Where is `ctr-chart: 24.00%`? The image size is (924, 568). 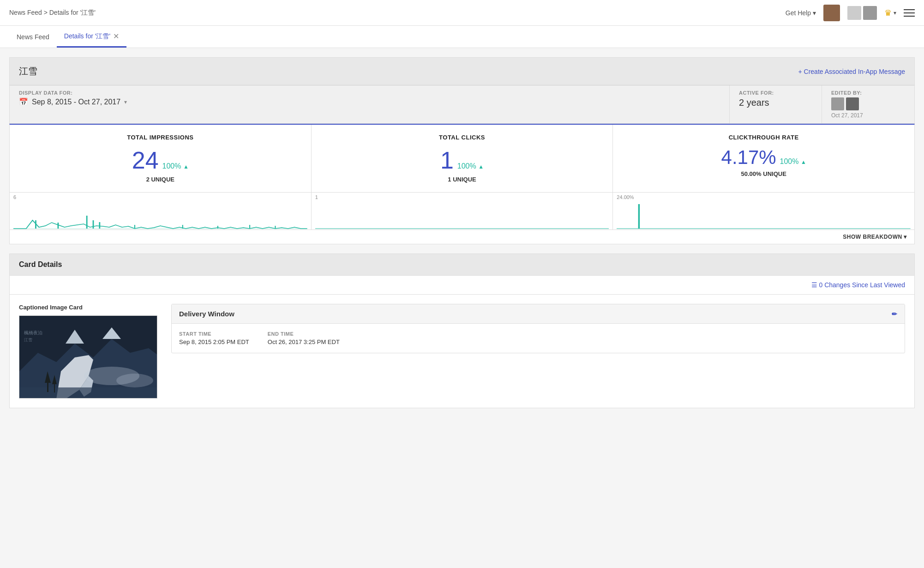
ctr-chart: 24.00% is located at coordinates (763, 211).